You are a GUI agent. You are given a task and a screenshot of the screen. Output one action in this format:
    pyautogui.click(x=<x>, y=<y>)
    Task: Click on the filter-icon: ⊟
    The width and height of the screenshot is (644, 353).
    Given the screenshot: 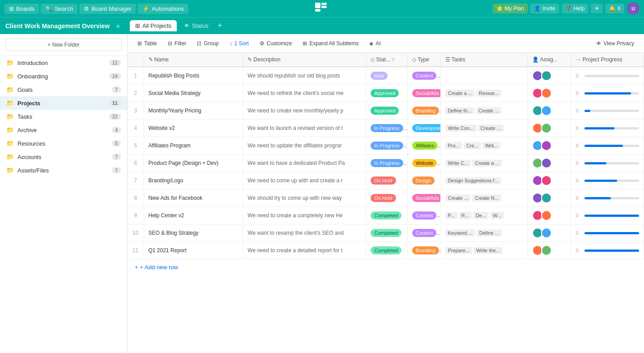 What is the action you would take?
    pyautogui.click(x=170, y=43)
    